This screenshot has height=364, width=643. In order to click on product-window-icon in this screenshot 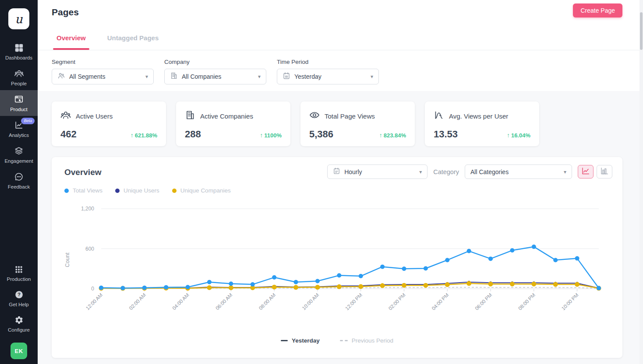, I will do `click(19, 99)`.